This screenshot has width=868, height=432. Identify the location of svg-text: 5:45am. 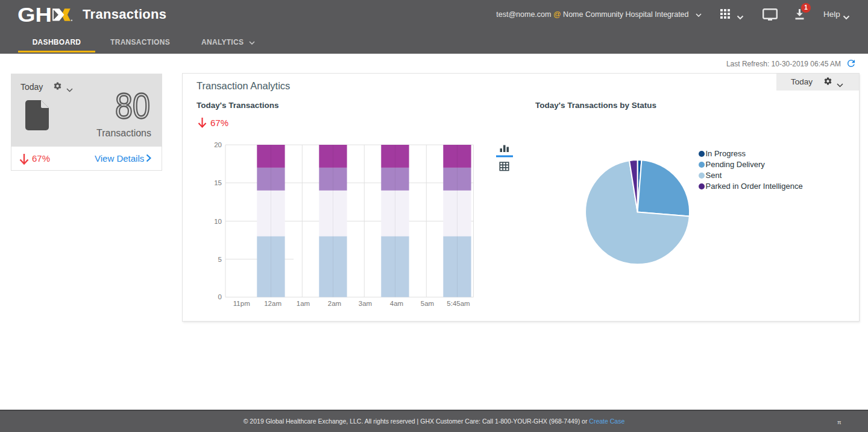
(458, 303).